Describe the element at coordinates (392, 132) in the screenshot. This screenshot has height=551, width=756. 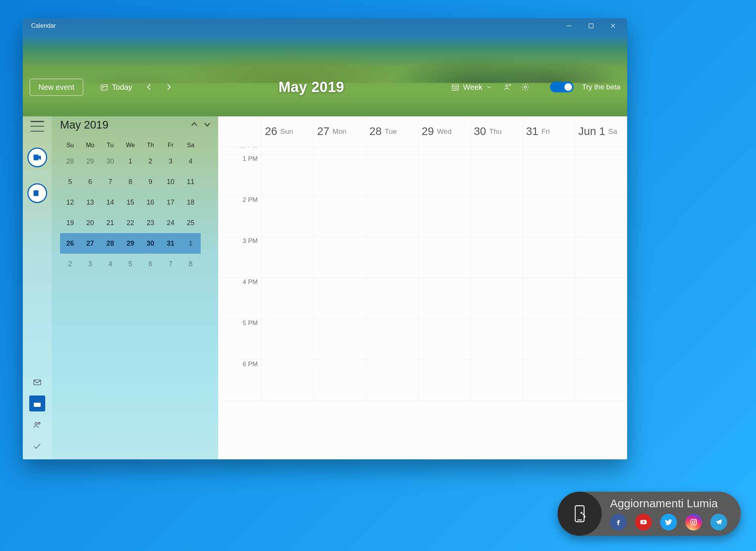
I see `day-header: 28Tue` at that location.